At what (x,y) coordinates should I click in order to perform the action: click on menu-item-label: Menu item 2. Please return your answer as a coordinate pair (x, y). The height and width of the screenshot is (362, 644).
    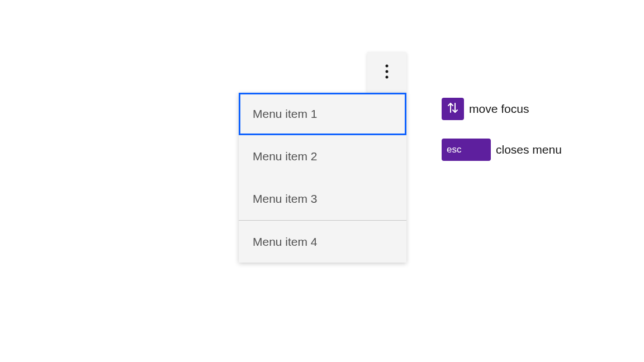
    Looking at the image, I should click on (285, 156).